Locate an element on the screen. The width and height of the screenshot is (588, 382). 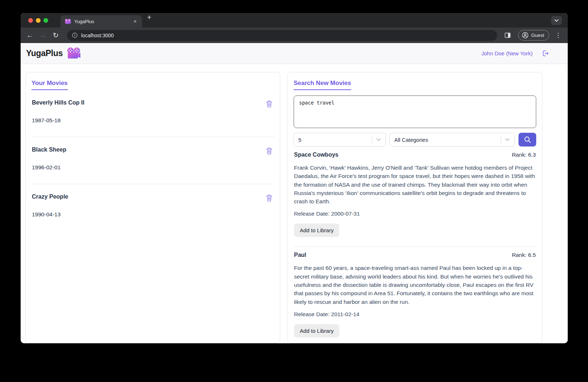
tab-close-icon: × is located at coordinates (135, 21).